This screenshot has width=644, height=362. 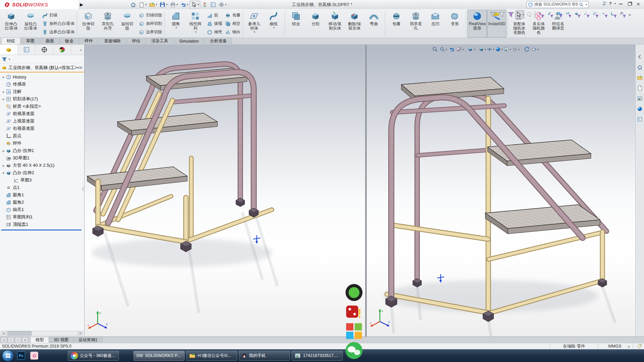 I want to click on tray-qq-icon, so click(x=354, y=361).